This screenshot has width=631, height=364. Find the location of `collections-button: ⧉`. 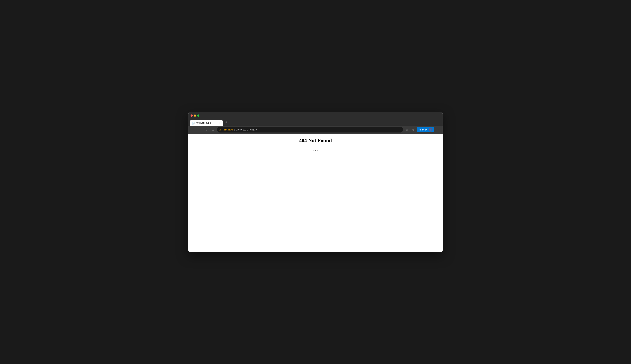

collections-button: ⧉ is located at coordinates (413, 130).